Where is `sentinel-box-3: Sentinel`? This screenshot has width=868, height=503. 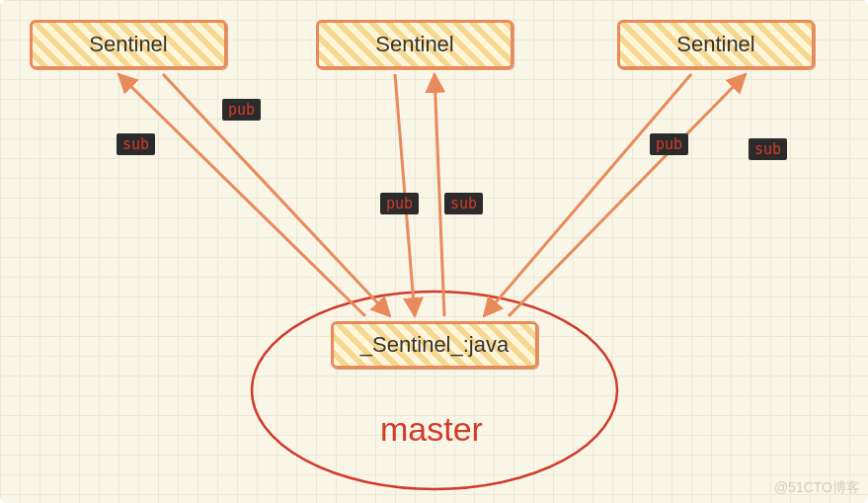
sentinel-box-3: Sentinel is located at coordinates (716, 44).